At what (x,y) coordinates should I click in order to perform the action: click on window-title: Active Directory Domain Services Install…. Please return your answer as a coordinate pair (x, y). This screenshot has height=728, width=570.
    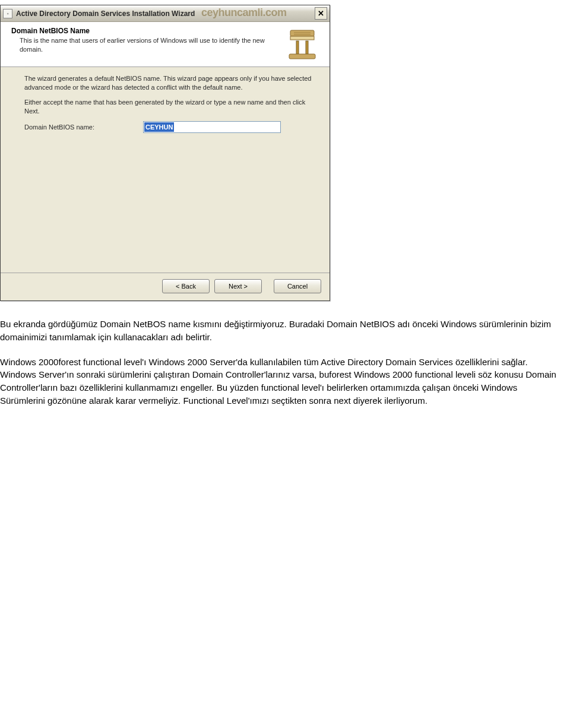
    Looking at the image, I should click on (165, 14).